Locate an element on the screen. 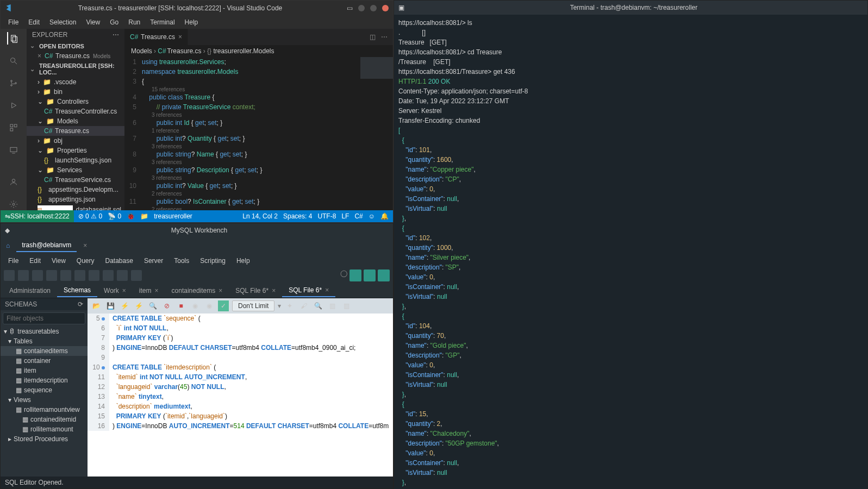 This screenshot has height=489, width=868. breadcrumb: Models › C# Treasure.cs › {} treasurerol… is located at coordinates (259, 51).